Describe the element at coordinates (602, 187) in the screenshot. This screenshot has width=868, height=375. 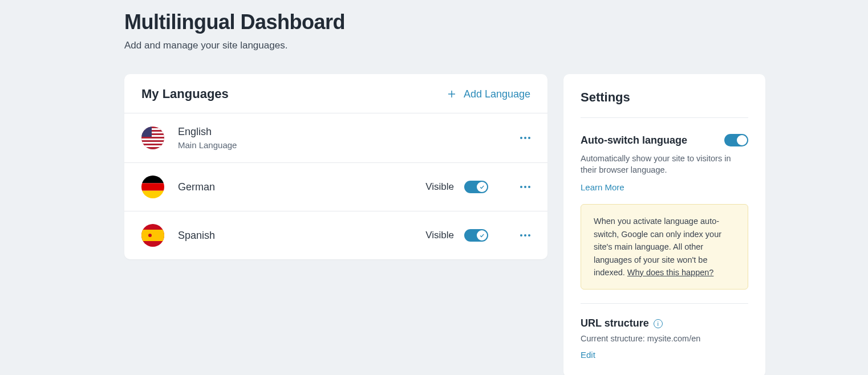
I see `learn-more-link: Learn More` at that location.